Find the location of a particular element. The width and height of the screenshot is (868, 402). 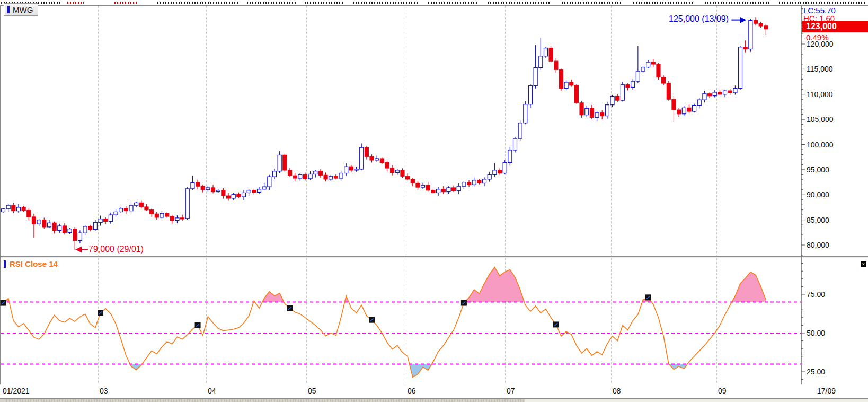

high-annotation: 125,000 (13/09) is located at coordinates (667, 19).